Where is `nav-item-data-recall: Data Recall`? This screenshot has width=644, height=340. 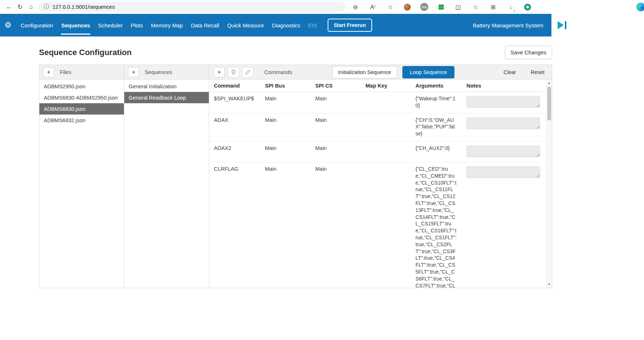
nav-item-data-recall: Data Recall is located at coordinates (205, 25).